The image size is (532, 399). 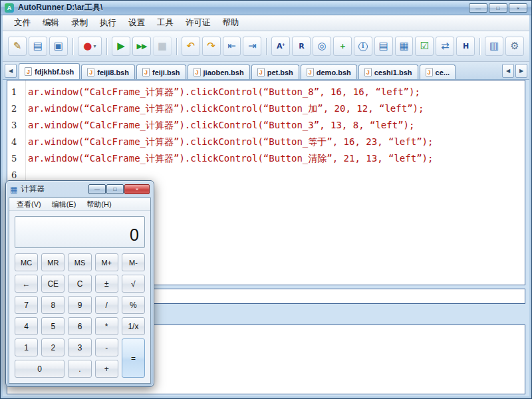 What do you see at coordinates (198, 23) in the screenshot?
I see `menu-item-license: 许可证` at bounding box center [198, 23].